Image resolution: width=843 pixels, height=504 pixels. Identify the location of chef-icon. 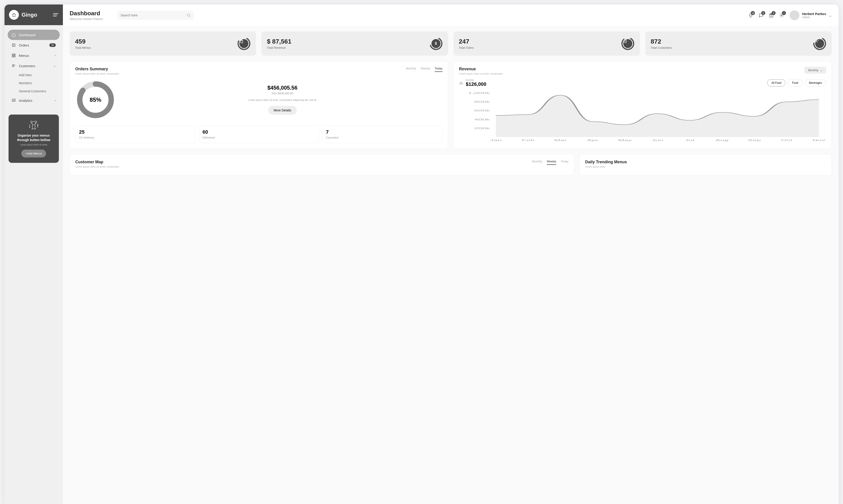
(34, 125).